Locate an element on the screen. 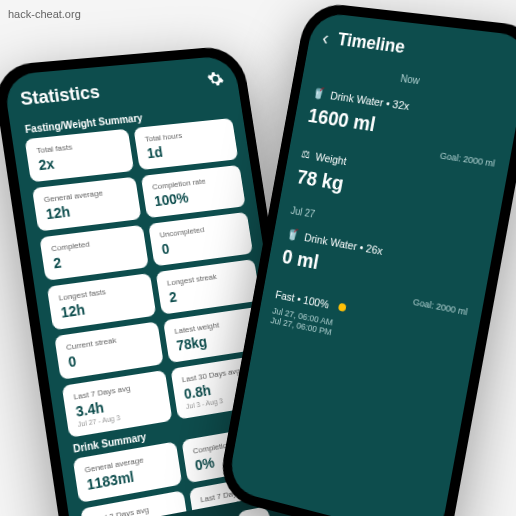 The height and width of the screenshot is (516, 516). back-icon: ‹ is located at coordinates (326, 38).